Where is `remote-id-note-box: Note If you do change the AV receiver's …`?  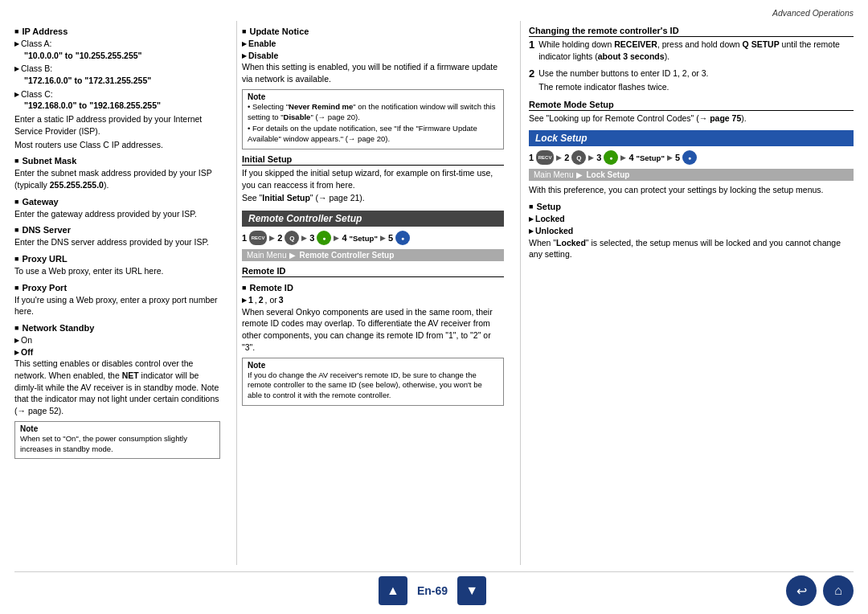 remote-id-note-box: Note If you do change the AV receiver's … is located at coordinates (373, 382).